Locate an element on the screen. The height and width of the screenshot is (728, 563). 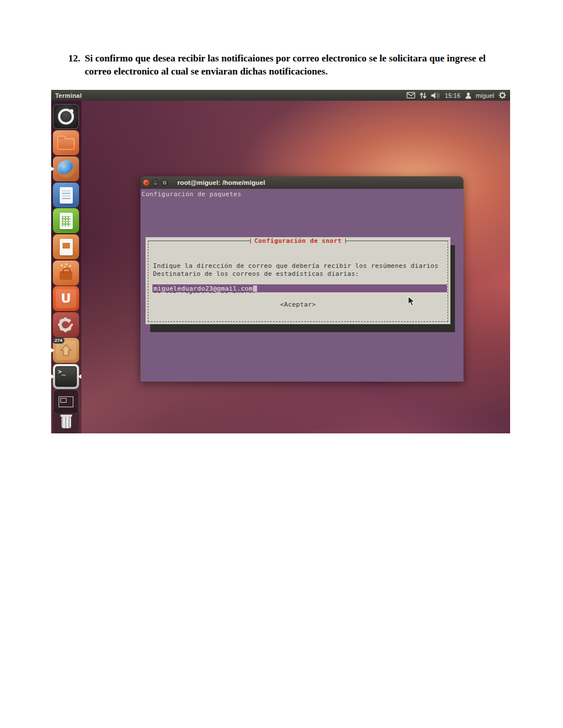
text-cursor is located at coordinates (255, 289).